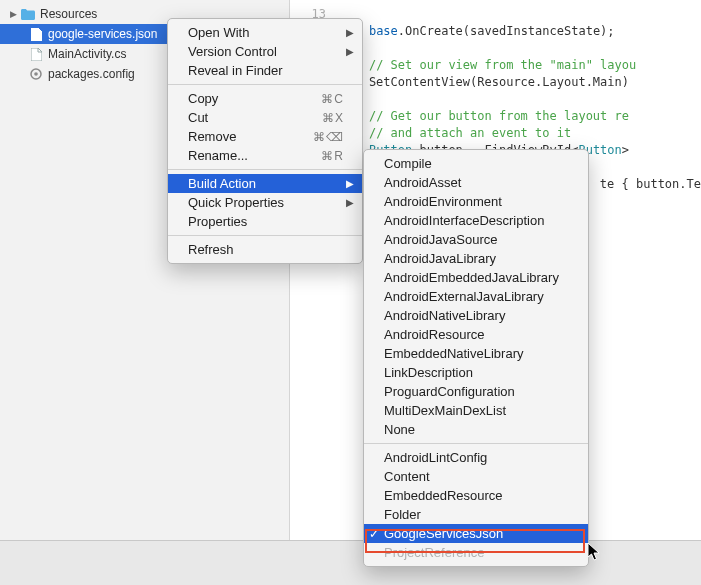  Describe the element at coordinates (476, 164) in the screenshot. I see `menu-item-compile: Compile` at that location.